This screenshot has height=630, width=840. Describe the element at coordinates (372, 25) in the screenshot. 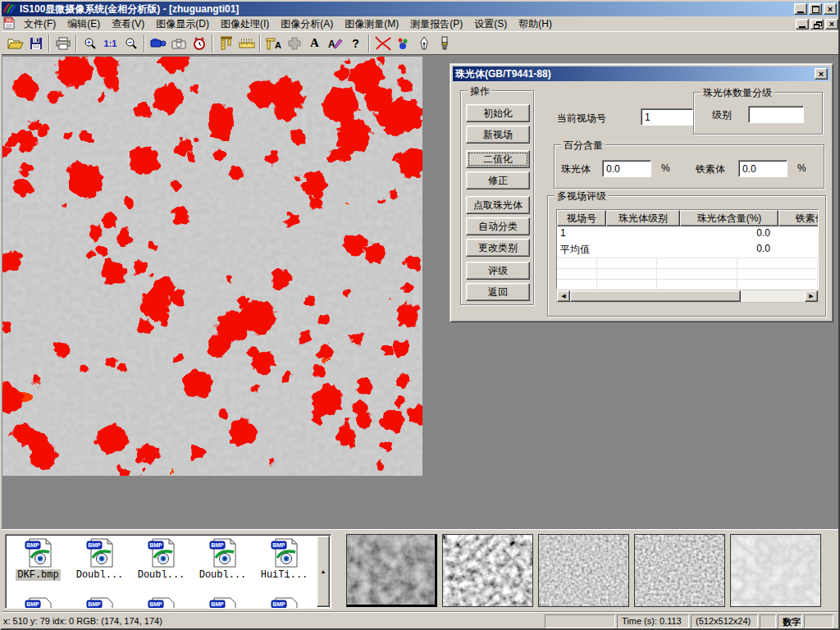

I see `menu-image-measure: 图像测量(M)` at that location.